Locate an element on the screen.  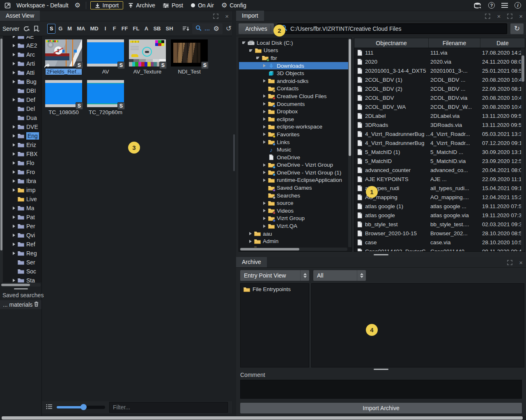
file-row: all_types_rudiall_types_rudi...15.04.202… is located at coordinates (439, 188).